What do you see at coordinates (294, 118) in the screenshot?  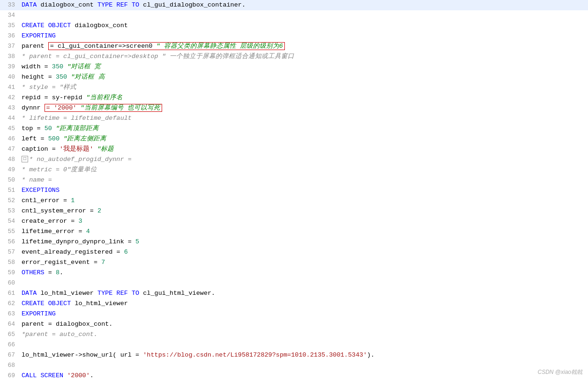 I see `table-row: 44* lifetime = lifetime_default` at bounding box center [294, 118].